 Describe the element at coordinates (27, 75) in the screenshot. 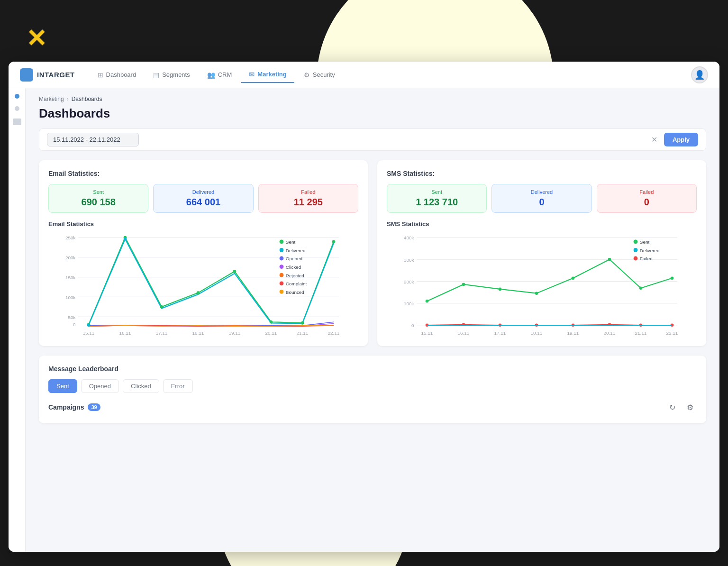

I see `logo-icon` at that location.